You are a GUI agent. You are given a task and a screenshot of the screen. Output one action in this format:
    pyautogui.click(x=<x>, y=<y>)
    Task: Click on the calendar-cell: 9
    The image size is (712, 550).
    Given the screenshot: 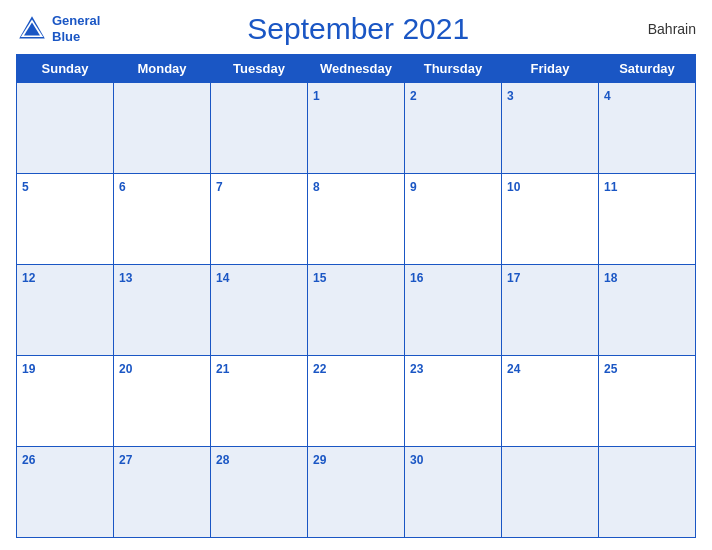 What is the action you would take?
    pyautogui.click(x=454, y=220)
    